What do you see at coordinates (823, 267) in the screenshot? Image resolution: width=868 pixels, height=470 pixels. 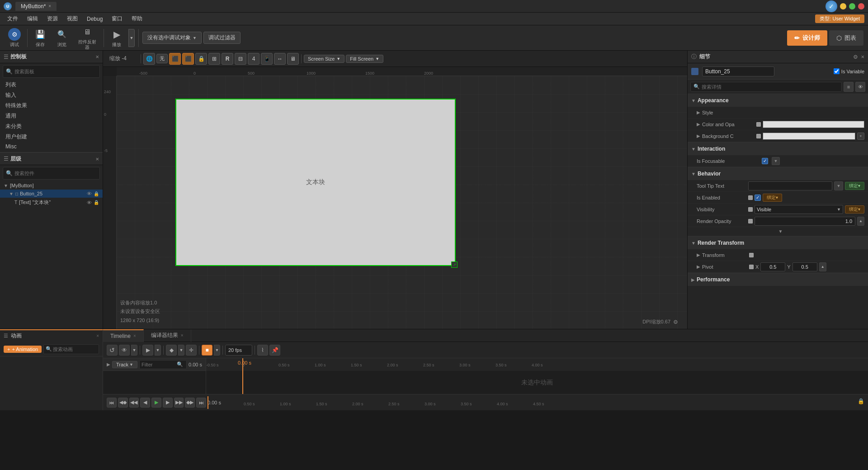 I see `pivot-up-btn: ▲` at bounding box center [823, 267].